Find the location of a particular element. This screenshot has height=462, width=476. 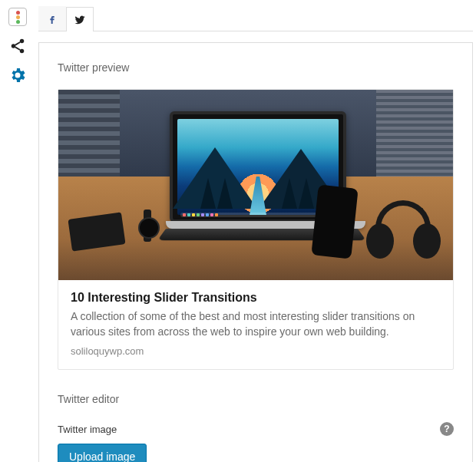

twitter-image-field-row: Twitter image ? is located at coordinates (256, 429).